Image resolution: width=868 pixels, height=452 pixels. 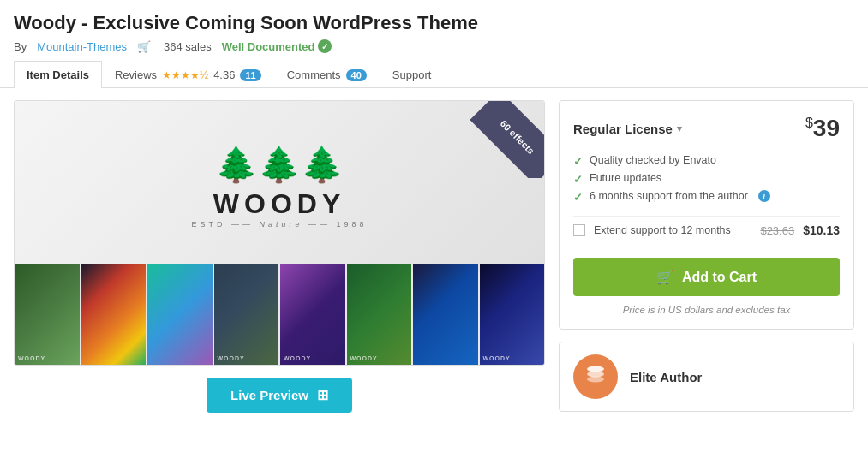 What do you see at coordinates (21, 46) in the screenshot?
I see `by-label: By` at bounding box center [21, 46].